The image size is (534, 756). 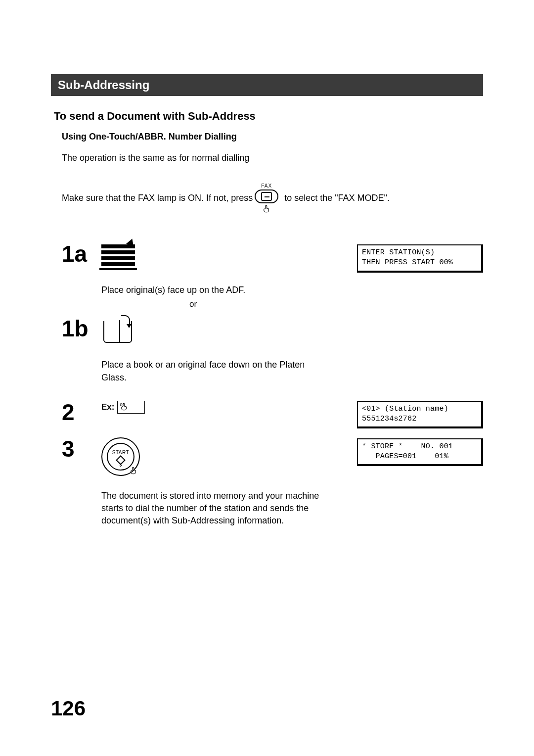 I want to click on step-1a: 1a ENTER STATION(S) THEN PRESS START 00%, so click(x=272, y=256).